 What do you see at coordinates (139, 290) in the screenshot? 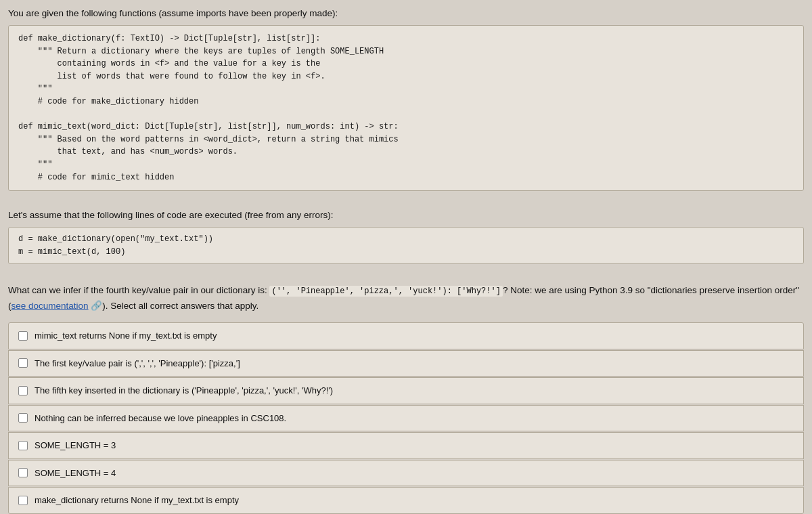
I see `question-prefix: What can we infer if the fourth key/valu…` at bounding box center [139, 290].